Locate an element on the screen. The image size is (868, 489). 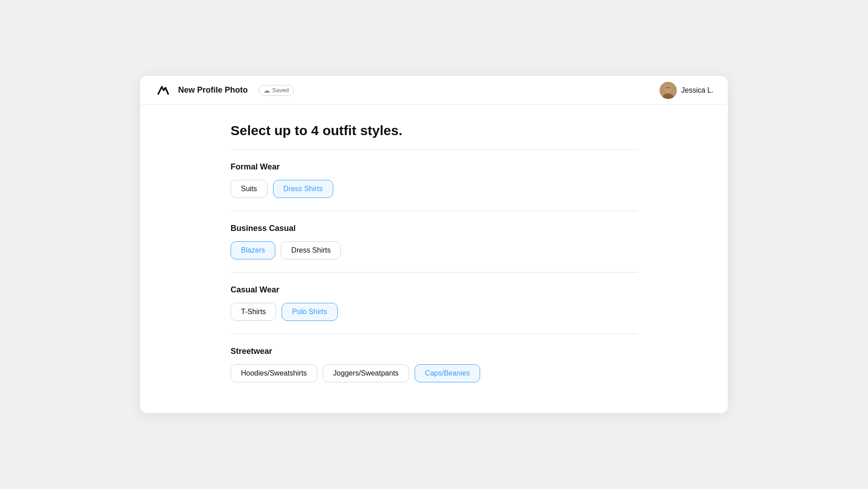
section-business-casual: Business Casual Blazers Dress Shirts is located at coordinates (434, 241).